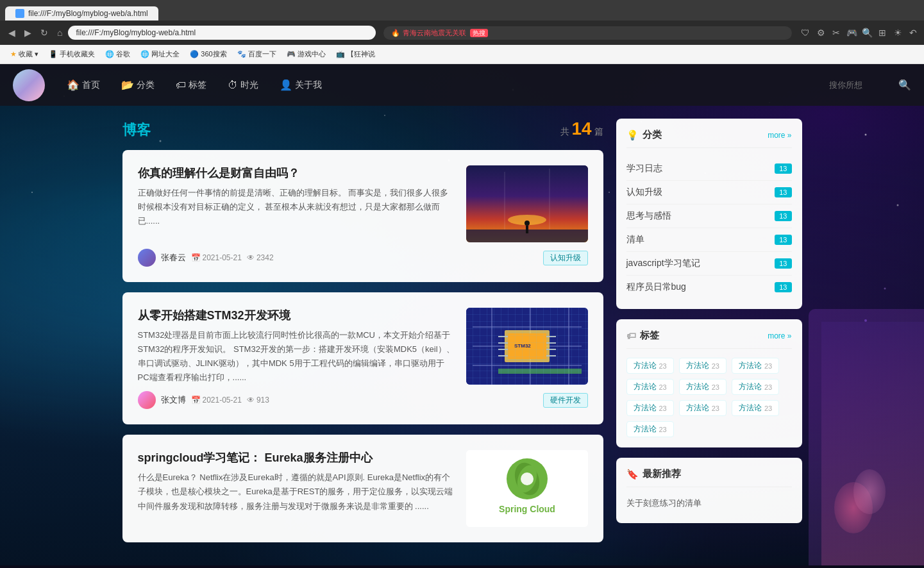  Describe the element at coordinates (44, 33) in the screenshot. I see `reload-button: ↻` at that location.